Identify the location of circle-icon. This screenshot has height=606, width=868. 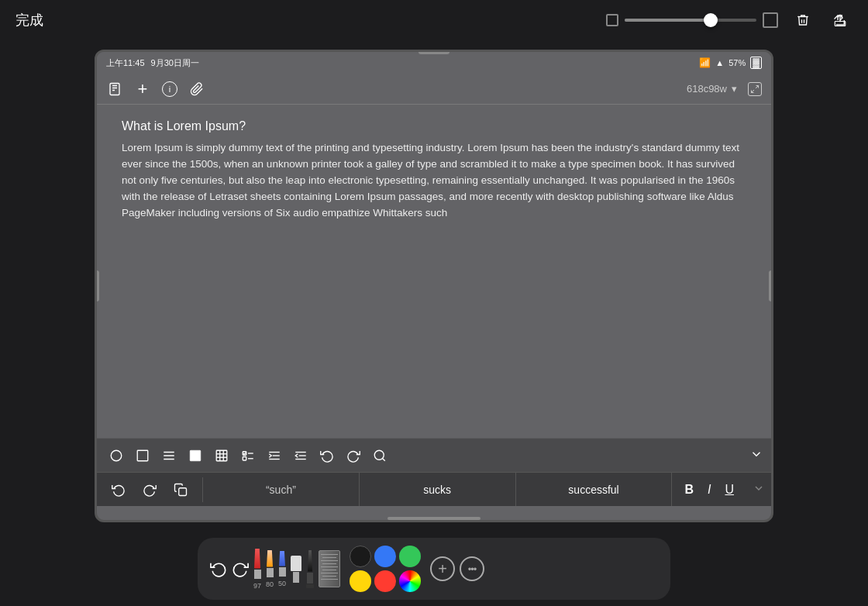
(116, 456).